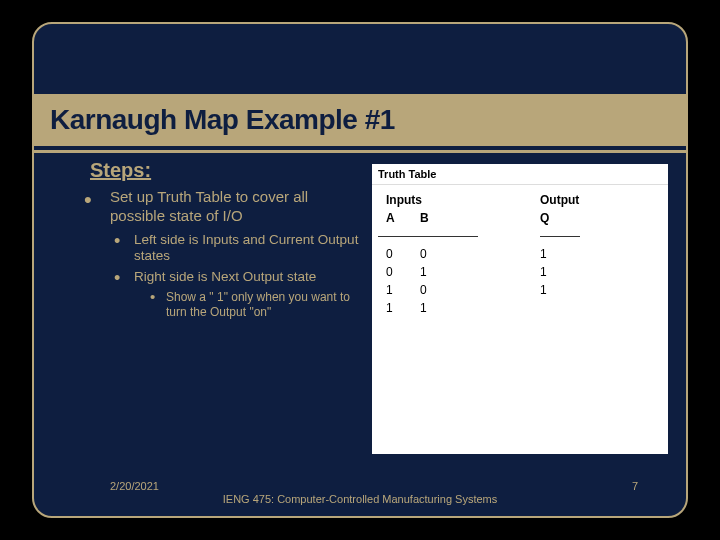 This screenshot has height=540, width=720. Describe the element at coordinates (254, 305) in the screenshot. I see `bullet-level3: Show a " 1" only when you want to turn t…` at that location.